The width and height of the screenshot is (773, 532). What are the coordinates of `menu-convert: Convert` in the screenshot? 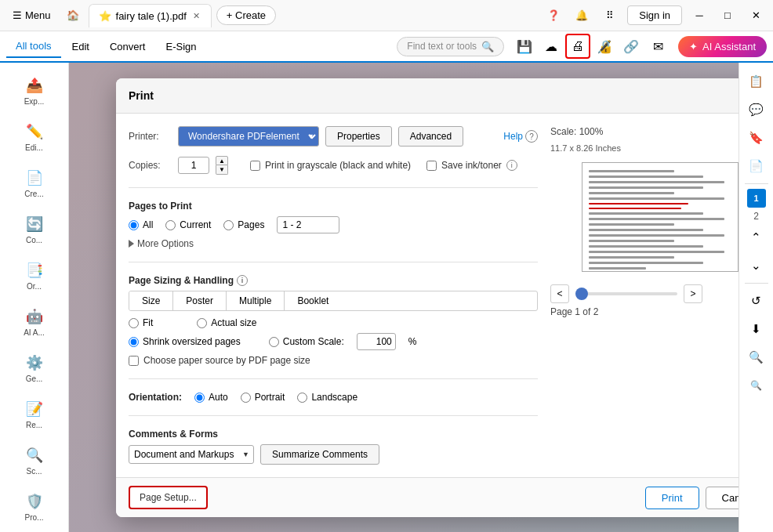 It's located at (128, 47).